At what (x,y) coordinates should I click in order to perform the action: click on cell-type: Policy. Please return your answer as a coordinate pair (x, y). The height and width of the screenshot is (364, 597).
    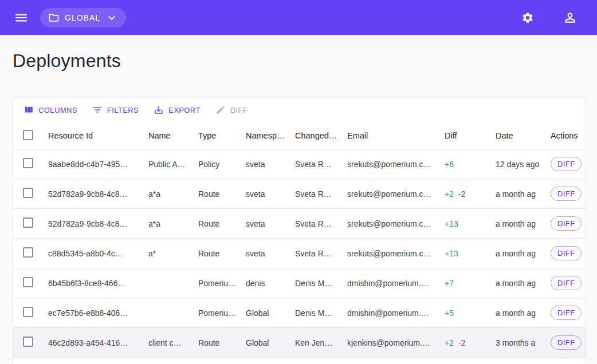
    Looking at the image, I should click on (222, 164).